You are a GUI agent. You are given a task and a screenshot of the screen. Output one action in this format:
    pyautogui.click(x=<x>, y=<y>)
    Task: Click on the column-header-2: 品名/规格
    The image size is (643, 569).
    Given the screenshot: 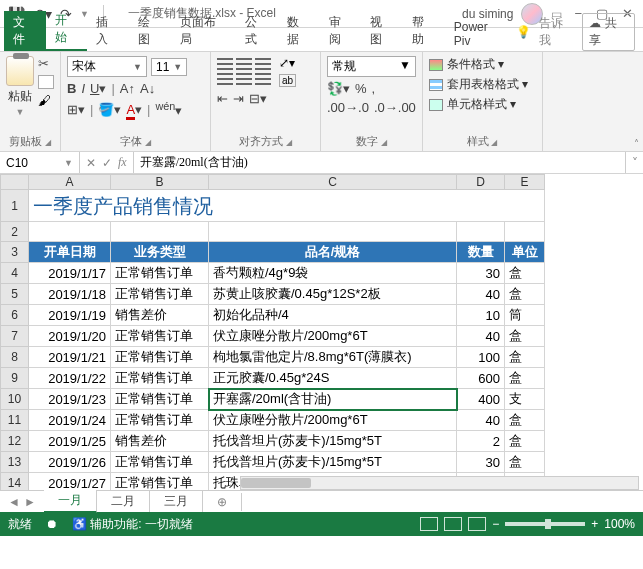 What is the action you would take?
    pyautogui.click(x=333, y=252)
    